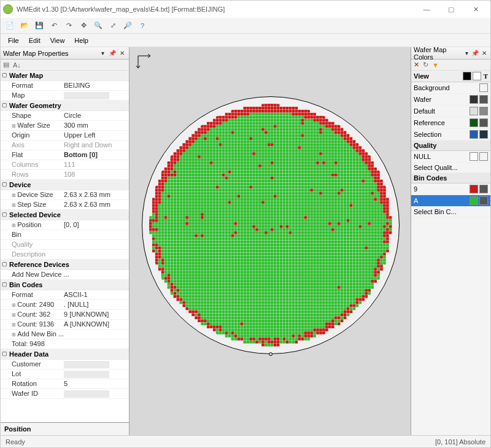  Describe the element at coordinates (450, 168) in the screenshot. I see `select-quality: Select Qualit...` at that location.